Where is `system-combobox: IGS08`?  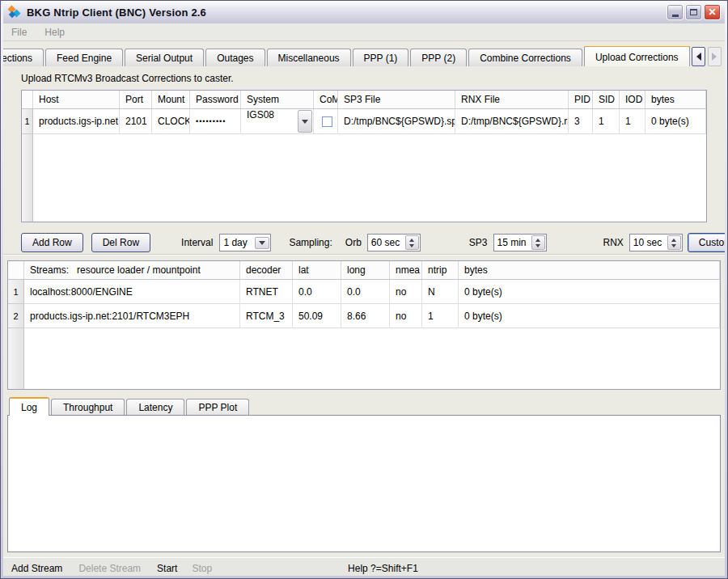 system-combobox: IGS08 is located at coordinates (277, 121).